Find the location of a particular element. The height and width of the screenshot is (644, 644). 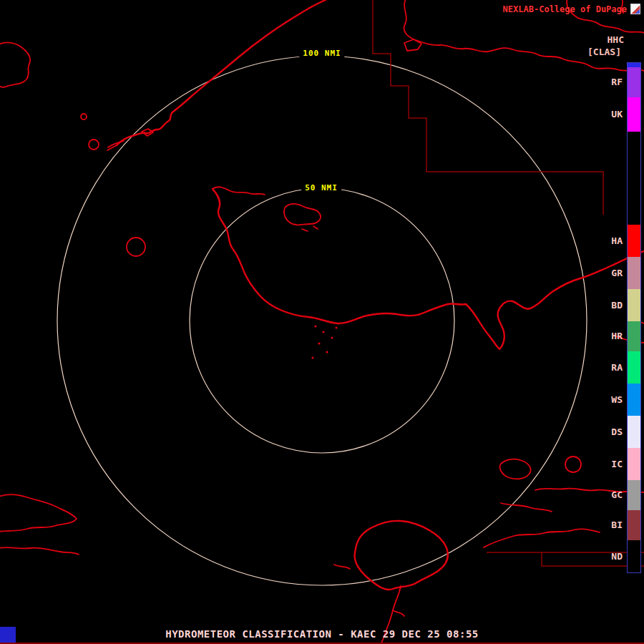

range-label-100nmi: 100 NMI is located at coordinates (322, 53).